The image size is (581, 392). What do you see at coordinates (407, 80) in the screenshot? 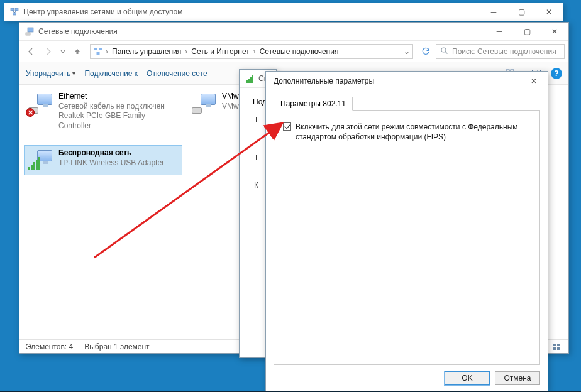
I see `titlebar: Дополнительные параметры ✕` at bounding box center [407, 80].